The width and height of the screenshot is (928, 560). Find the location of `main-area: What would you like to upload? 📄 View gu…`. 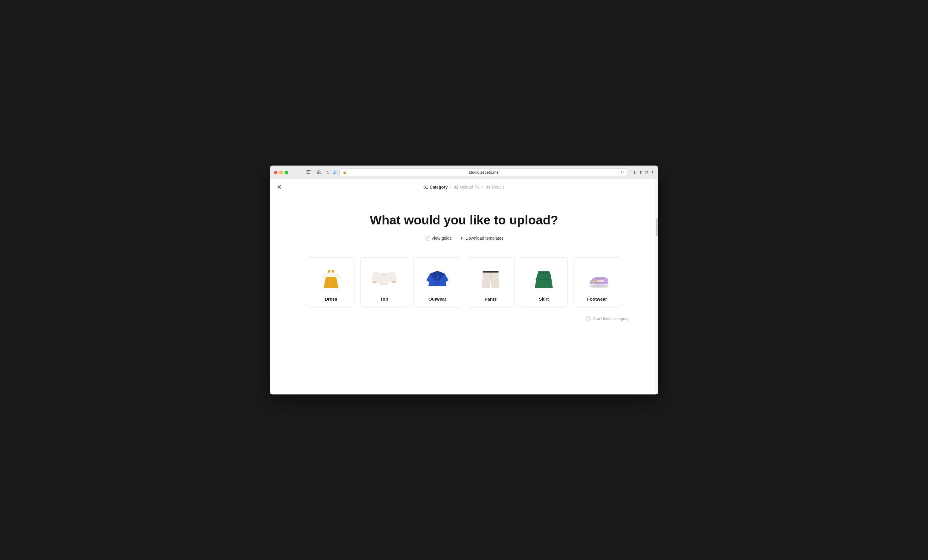

main-area: What would you like to upload? 📄 View gu… is located at coordinates (464, 264).